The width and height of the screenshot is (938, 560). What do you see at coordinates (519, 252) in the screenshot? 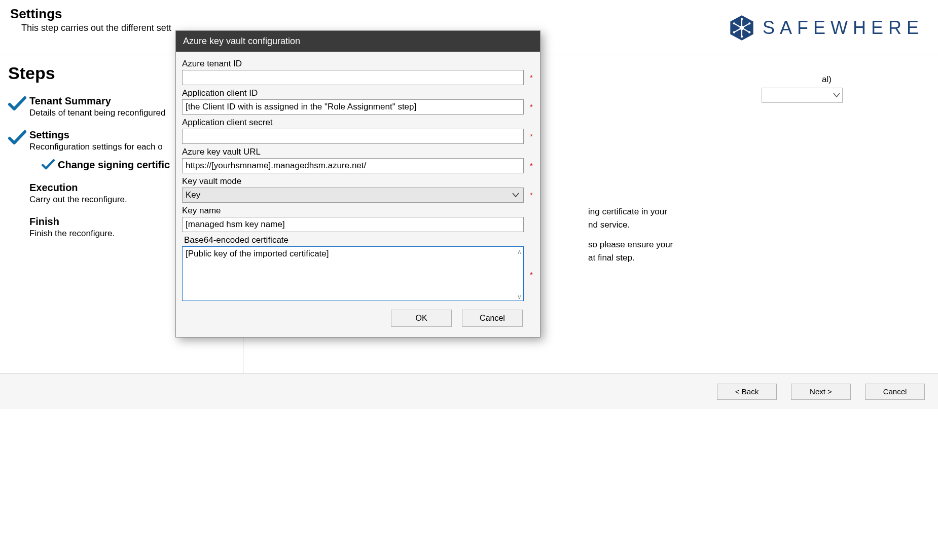
I see `scroll-up-icon: ∧` at bounding box center [519, 252].